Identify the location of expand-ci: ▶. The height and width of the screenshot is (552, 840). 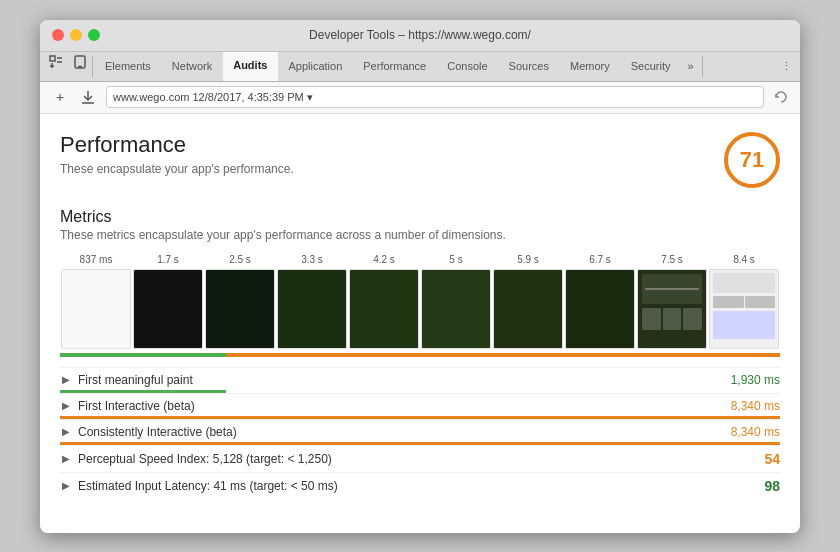
(66, 432).